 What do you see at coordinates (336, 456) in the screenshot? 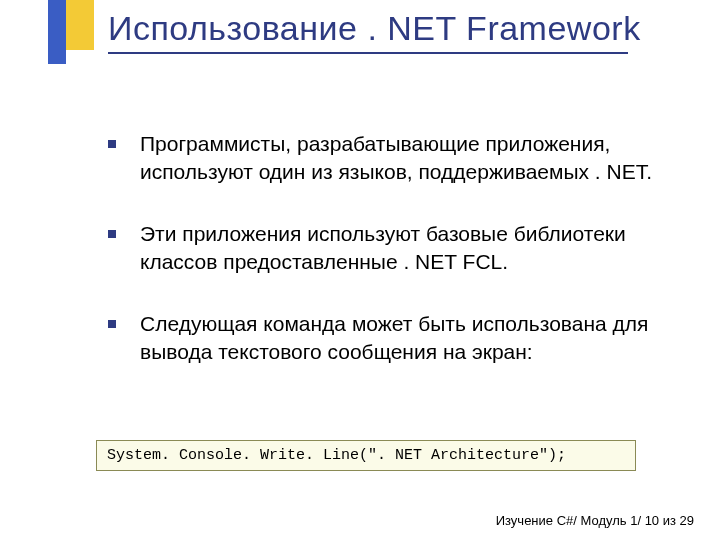
I see `code-text: System. Console. Write. Line(". NET Arch…` at bounding box center [336, 456].